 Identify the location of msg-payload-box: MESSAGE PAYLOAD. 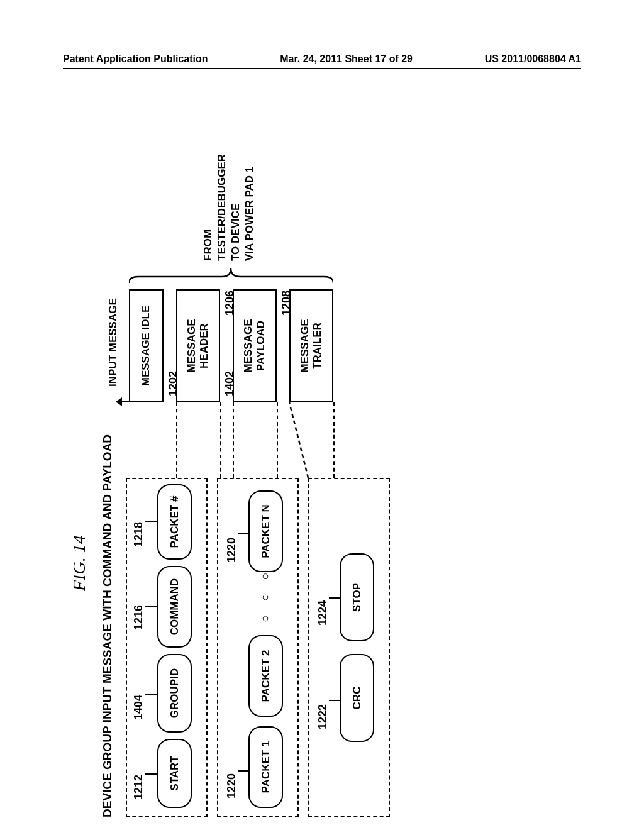
(255, 346).